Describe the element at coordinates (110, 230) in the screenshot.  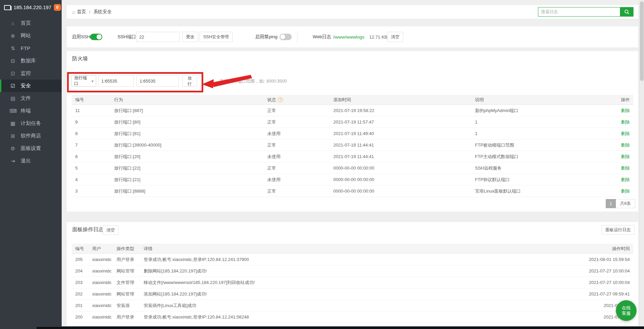
I see `clear-logs-button: 清空` at that location.